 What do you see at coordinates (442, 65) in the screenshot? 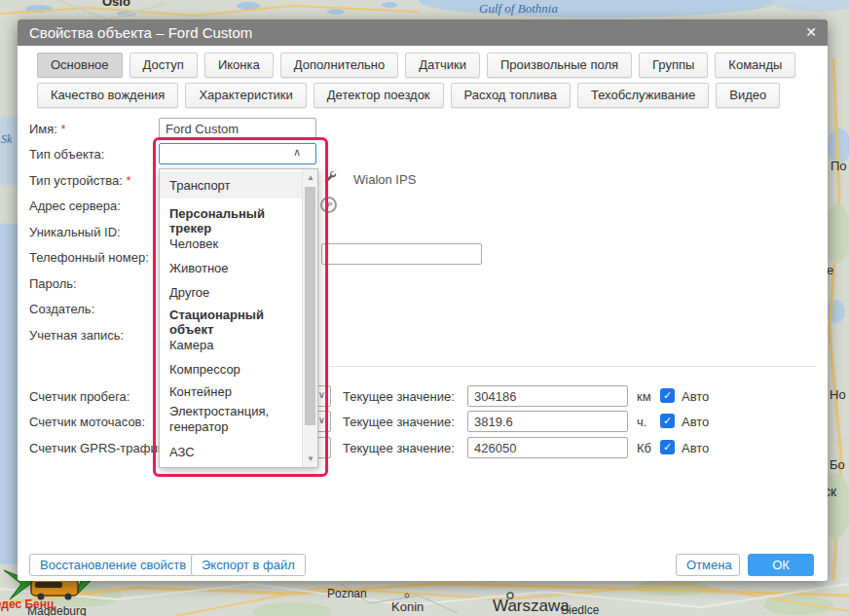
I see `tab-datchiki: Датчики` at bounding box center [442, 65].